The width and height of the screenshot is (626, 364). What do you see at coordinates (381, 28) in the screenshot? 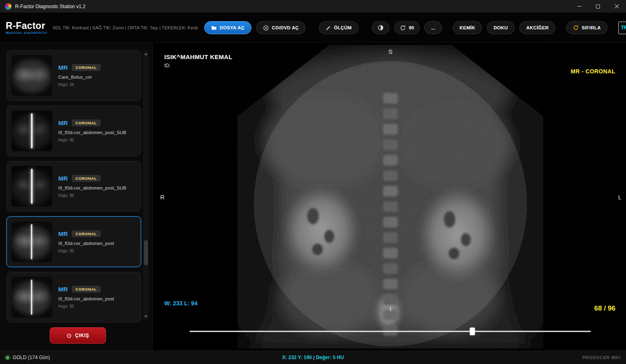
I see `contrast-button` at bounding box center [381, 28].